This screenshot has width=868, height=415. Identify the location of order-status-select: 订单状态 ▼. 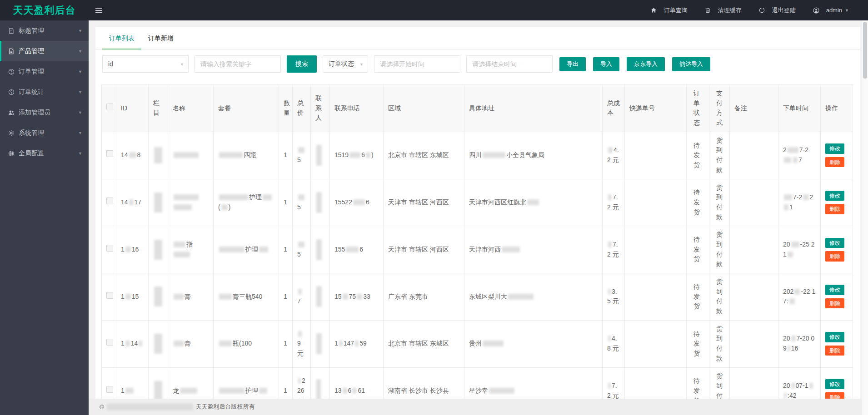
(345, 64).